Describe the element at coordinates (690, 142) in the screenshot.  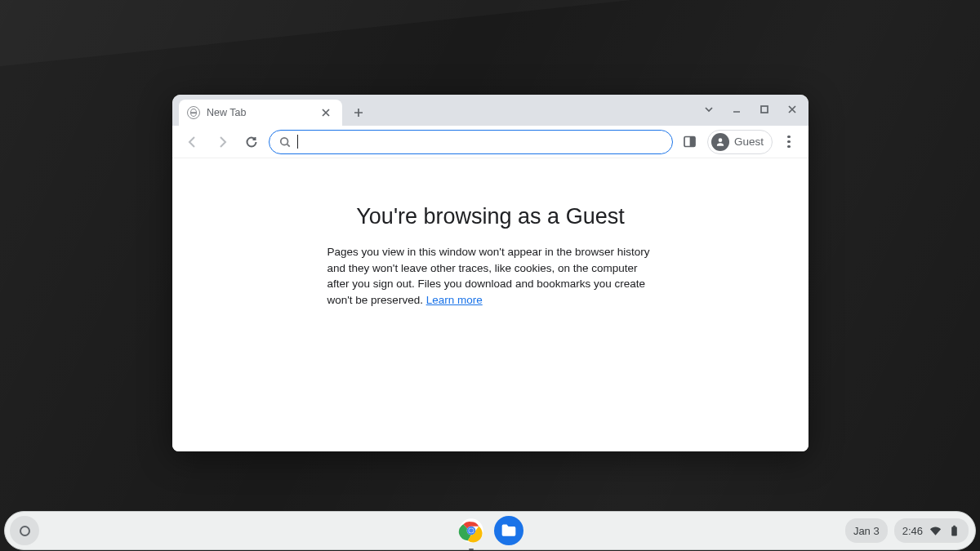
I see `side-panel-button` at that location.